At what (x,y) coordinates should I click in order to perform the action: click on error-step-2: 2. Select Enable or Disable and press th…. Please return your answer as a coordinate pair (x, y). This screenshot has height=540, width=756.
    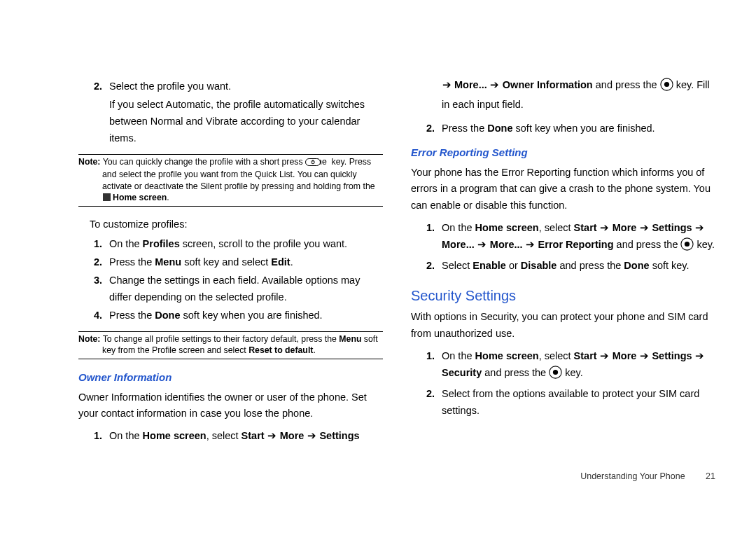
    Looking at the image, I should click on (563, 266).